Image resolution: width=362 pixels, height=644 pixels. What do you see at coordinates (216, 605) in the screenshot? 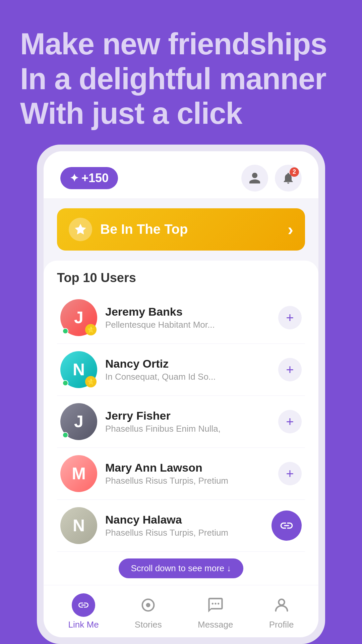
I see `message-icon` at bounding box center [216, 605].